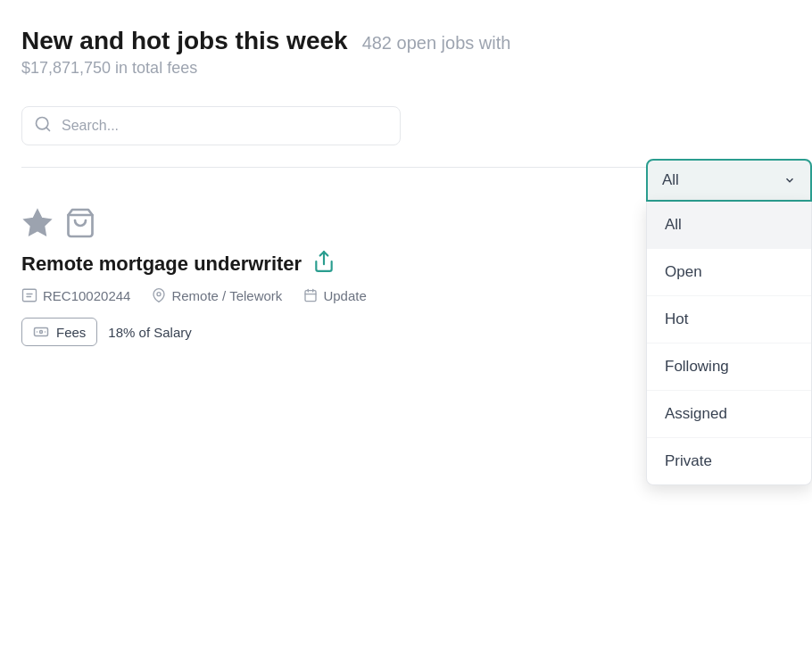 This screenshot has width=812, height=662. What do you see at coordinates (150, 332) in the screenshot?
I see `fees-value: 18% of Salary` at bounding box center [150, 332].